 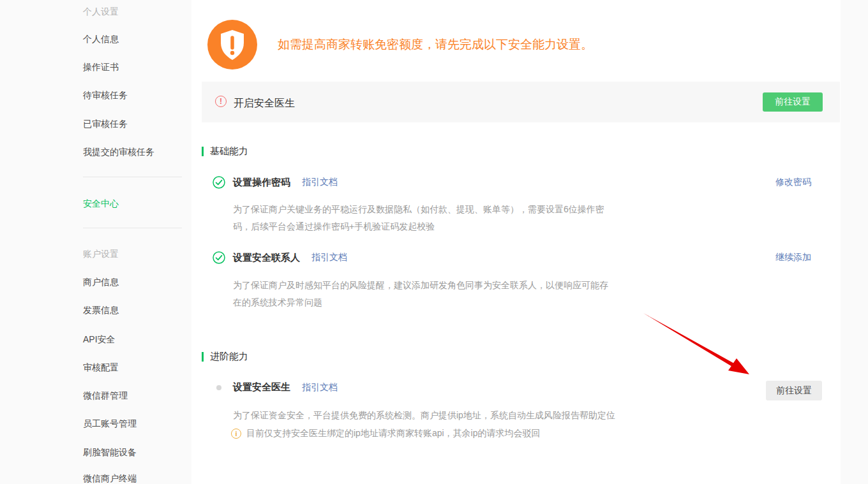 What do you see at coordinates (100, 340) in the screenshot?
I see `sidebar-item-api-security: API安全` at bounding box center [100, 340].